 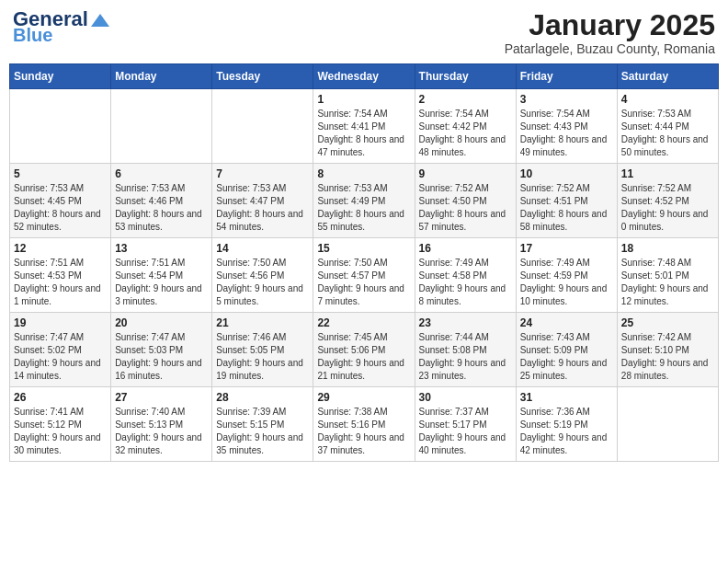 I want to click on calendar-week-row: 26Sunrise: 7:41 AM Sunset: 5:12 PM Dayli…, so click(x=364, y=425).